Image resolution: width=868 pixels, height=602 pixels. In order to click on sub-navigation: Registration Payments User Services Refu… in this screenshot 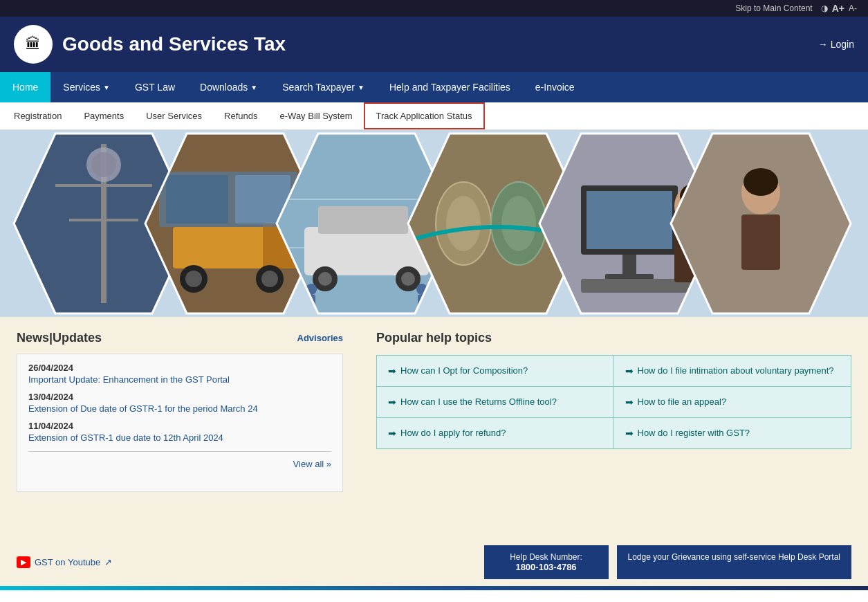, I will do `click(434, 116)`.